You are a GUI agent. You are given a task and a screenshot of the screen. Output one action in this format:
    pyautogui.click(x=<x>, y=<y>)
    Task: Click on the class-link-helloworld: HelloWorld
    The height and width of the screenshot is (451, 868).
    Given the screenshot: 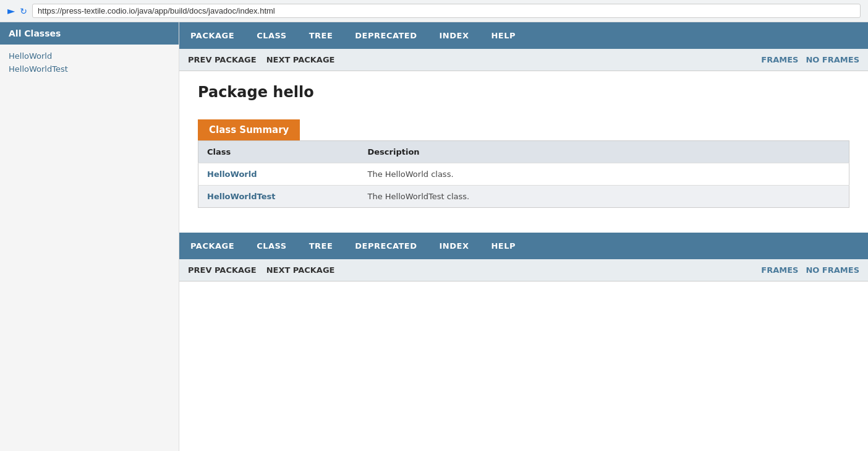 What is the action you would take?
    pyautogui.click(x=232, y=174)
    